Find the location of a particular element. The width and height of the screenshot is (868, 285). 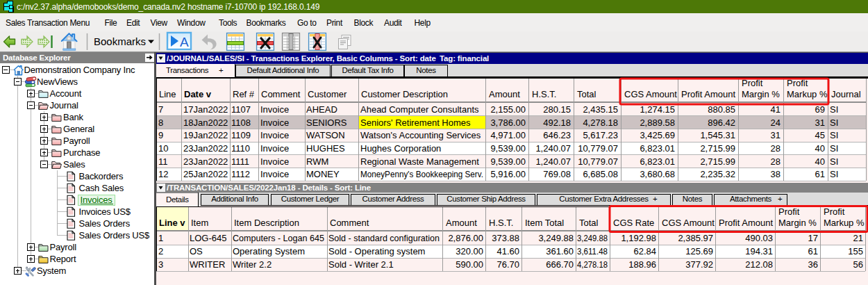

svg-text: Comment is located at coordinates (350, 222).